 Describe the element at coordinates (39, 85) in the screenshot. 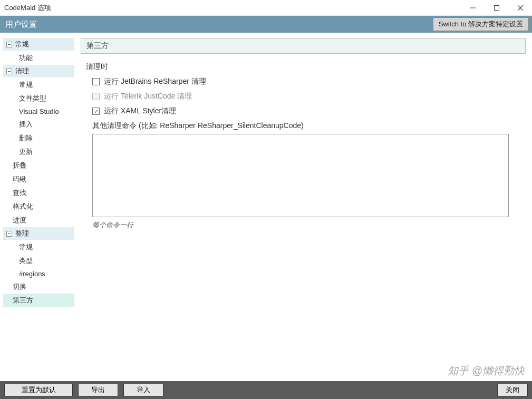

I see `sidebar-item-cleanup-general: 常规` at that location.